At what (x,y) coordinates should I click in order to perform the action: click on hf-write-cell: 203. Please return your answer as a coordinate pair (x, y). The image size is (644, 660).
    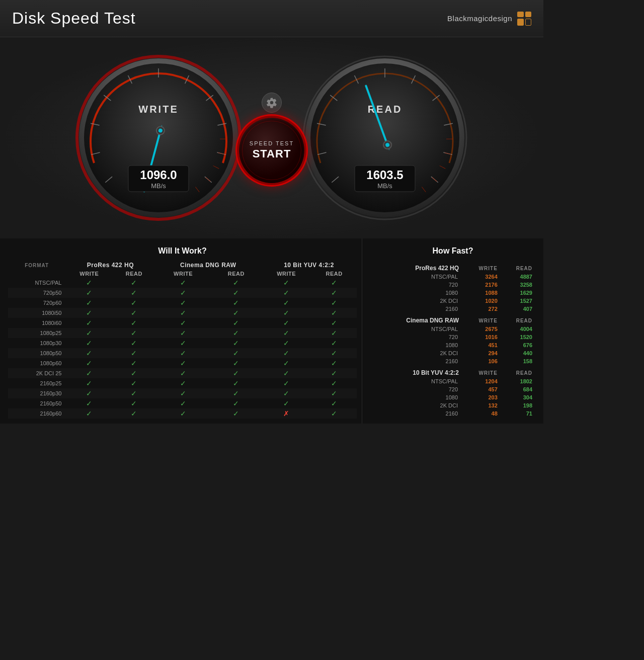
    Looking at the image, I should click on (481, 397).